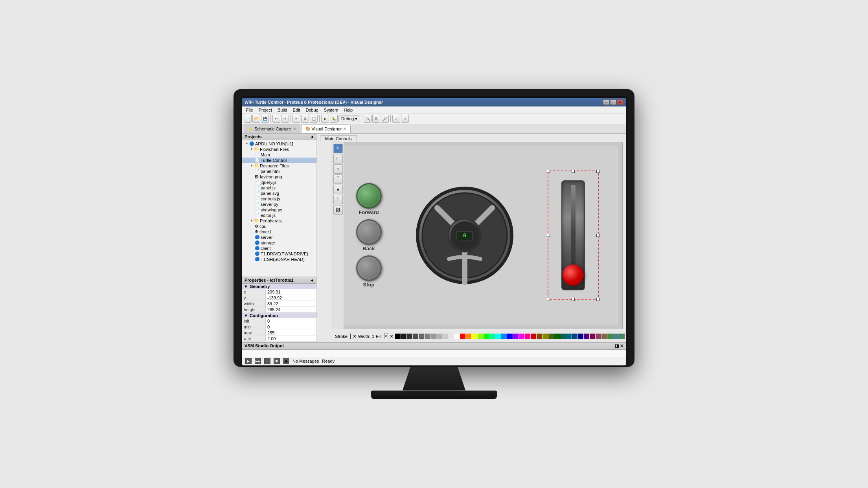 The width and height of the screenshot is (868, 488). I want to click on tree-cpu: ⚙ cpu, so click(279, 226).